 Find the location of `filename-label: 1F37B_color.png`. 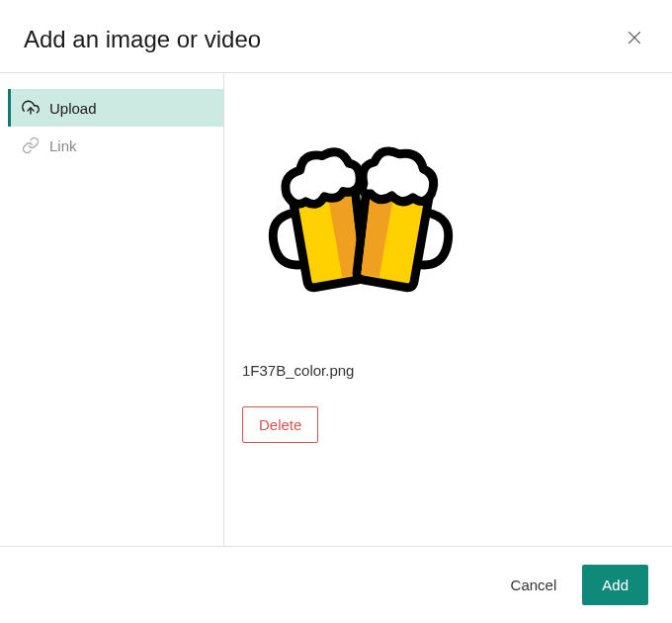

filename-label: 1F37B_color.png is located at coordinates (445, 370).